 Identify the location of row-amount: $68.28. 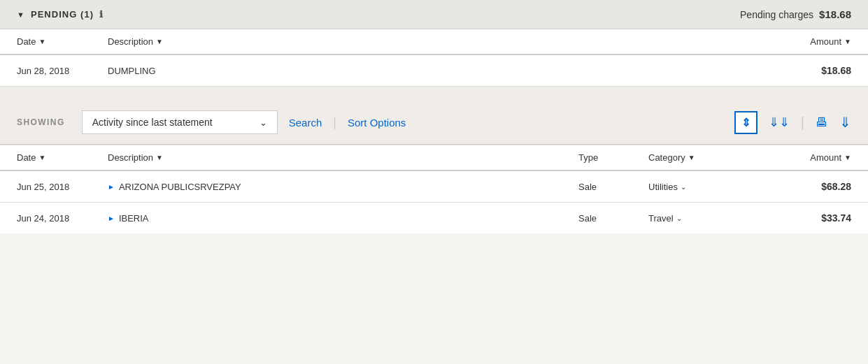
(806, 187).